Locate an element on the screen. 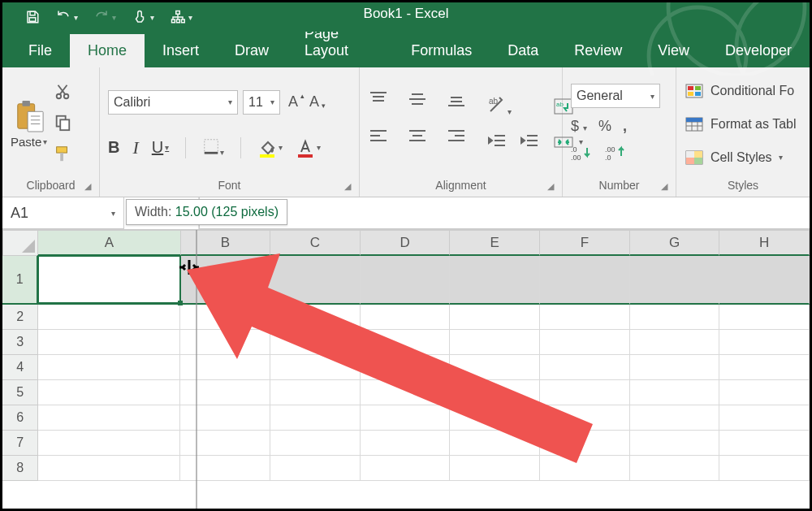 The height and width of the screenshot is (511, 812). tab-view: View is located at coordinates (674, 50).